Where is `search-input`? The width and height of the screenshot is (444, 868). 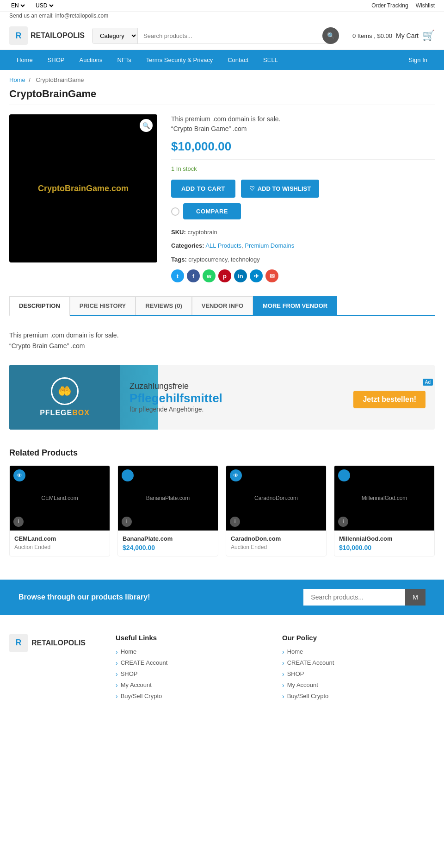
search-input is located at coordinates (234, 36).